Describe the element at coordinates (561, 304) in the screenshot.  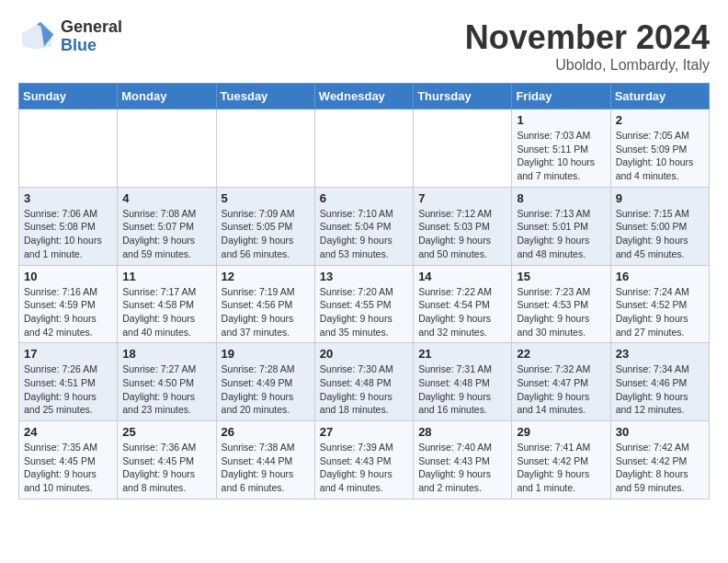
I see `calendar-cell: 15Sunrise: 7:23 AM Sunset: 4:53 PM Dayli…` at that location.